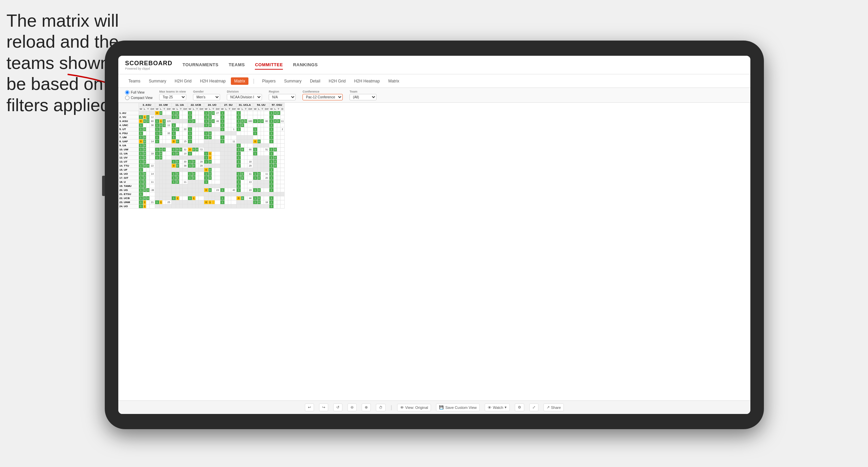 The height and width of the screenshot is (467, 868). Describe the element at coordinates (534, 408) in the screenshot. I see `expand-button: ⤢` at that location.